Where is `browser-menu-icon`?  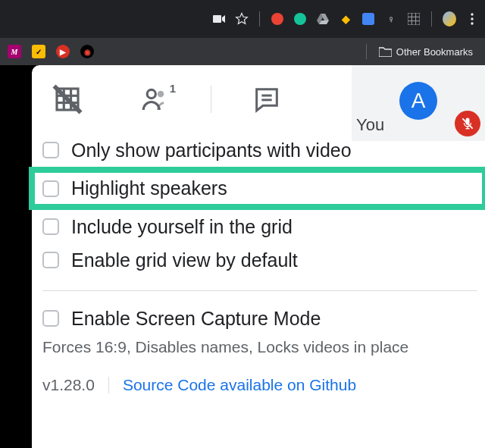 browser-menu-icon is located at coordinates (472, 19).